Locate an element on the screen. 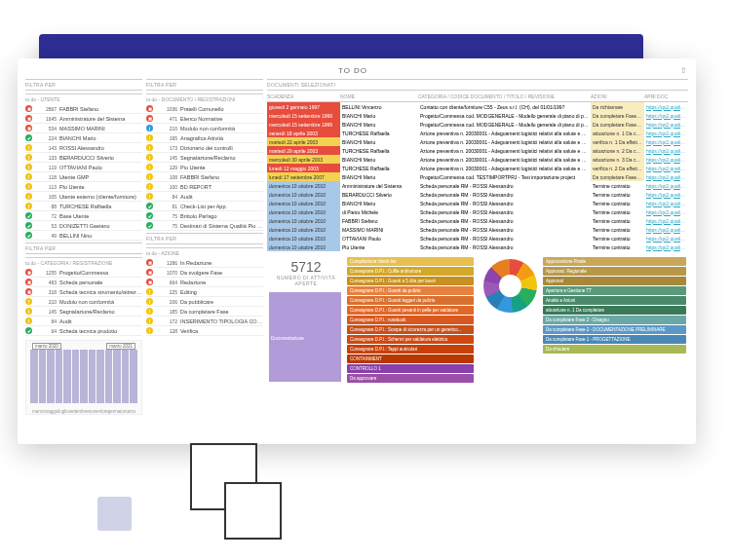  filter-row: !185Da completare Fase is located at coordinates (205, 312).